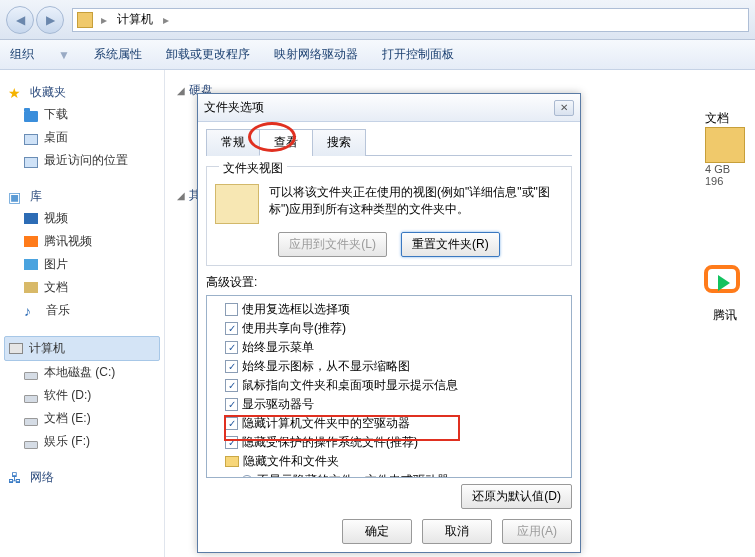 Image resolution: width=755 pixels, height=557 pixels. What do you see at coordinates (31, 162) in the screenshot?
I see `recent-icon` at bounding box center [31, 162].